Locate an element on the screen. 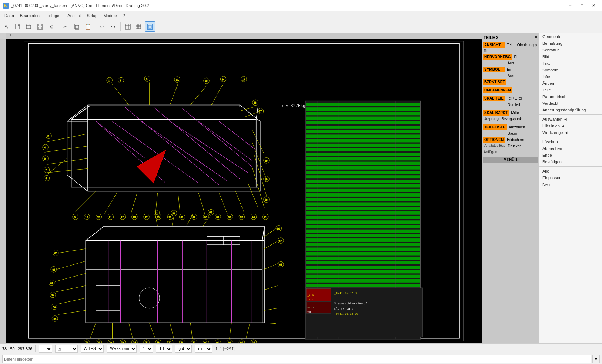 The height and width of the screenshot is (364, 602). svg-text: 70 is located at coordinates (87, 342).